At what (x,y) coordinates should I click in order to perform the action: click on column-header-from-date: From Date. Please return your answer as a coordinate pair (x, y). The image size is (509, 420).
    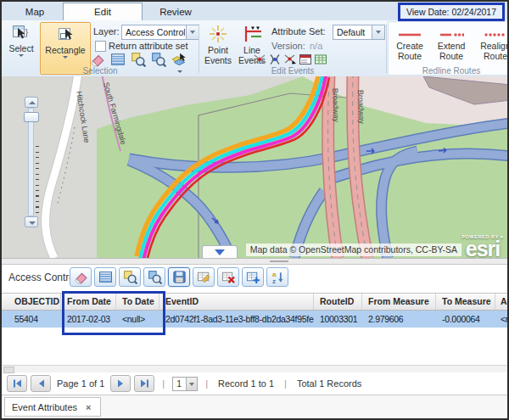
    Looking at the image, I should click on (88, 302).